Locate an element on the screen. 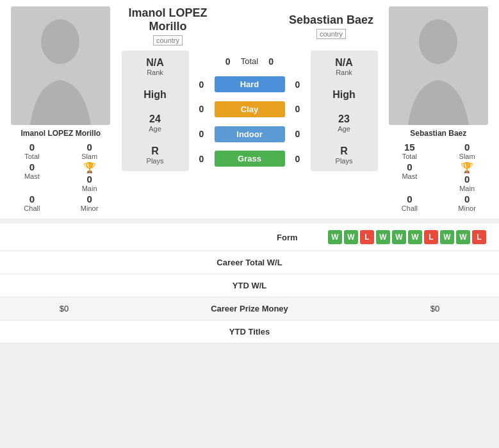  left-player-stats: 0 Total 0 Slam 0 Mast 🏆 0 Main is located at coordinates (61, 177).